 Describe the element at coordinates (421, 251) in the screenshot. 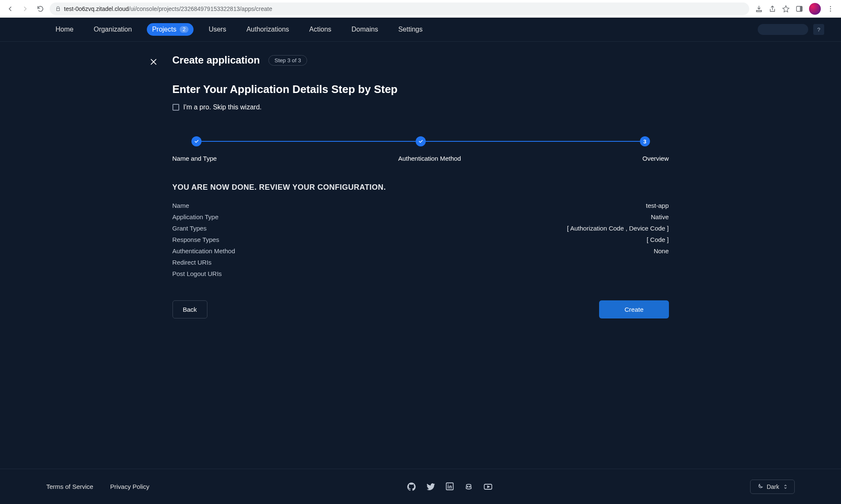

I see `review-row: Authentication MethodNone` at that location.